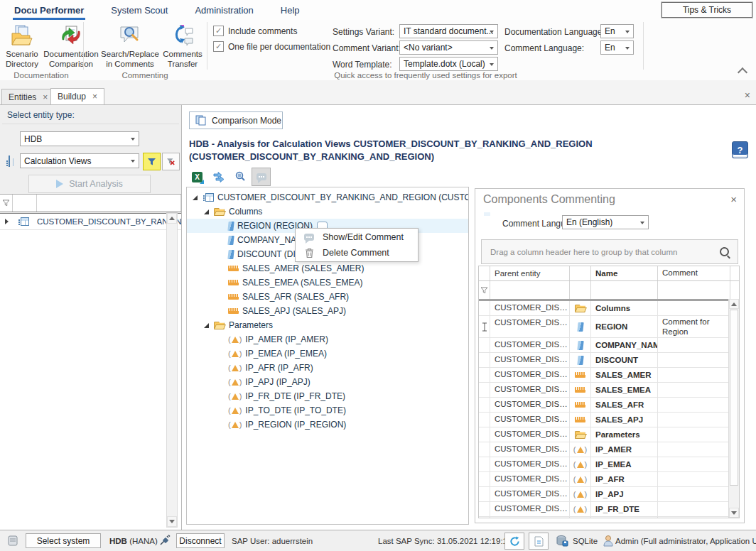 This screenshot has height=551, width=756. What do you see at coordinates (357, 237) in the screenshot?
I see `menu-item-show-edit-comment: Show/Edit Comment` at bounding box center [357, 237].